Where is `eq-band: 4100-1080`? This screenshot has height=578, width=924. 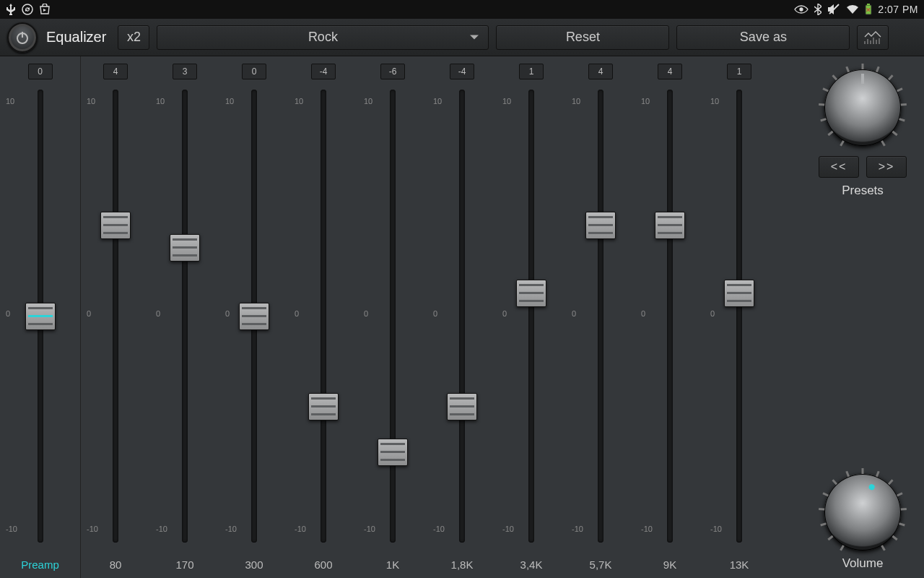 eq-band: 4100-1080 is located at coordinates (116, 317).